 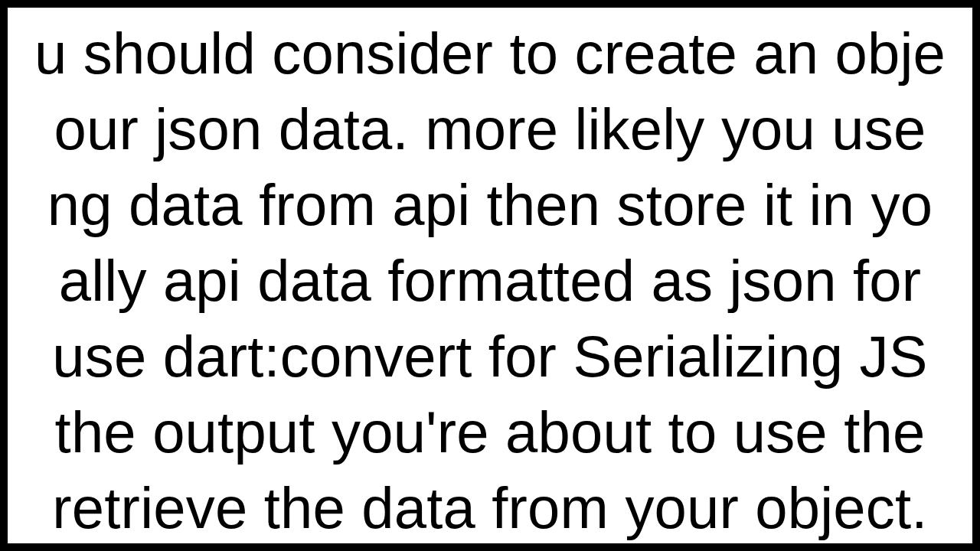 What do you see at coordinates (490, 357) in the screenshot?
I see `text-line-5: use dart:convert for Serializing JS` at bounding box center [490, 357].